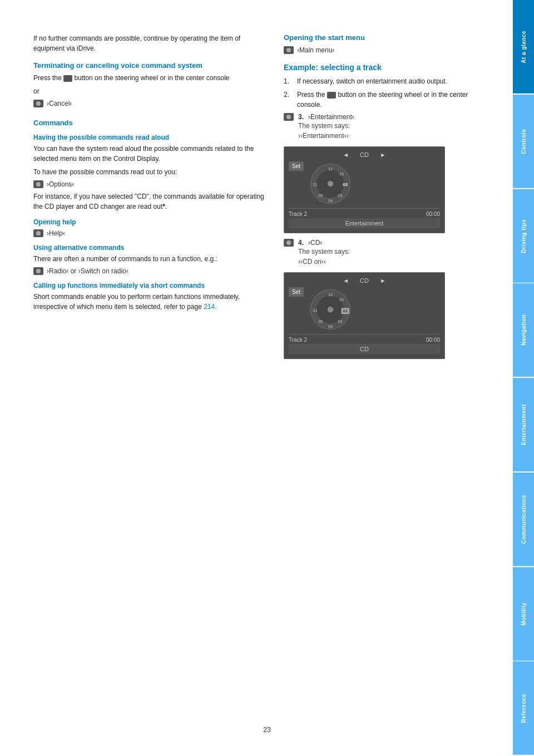 Image resolution: width=534 pixels, height=756 pixels. I want to click on having-commands-body3: For instance, if you have selected "CD",…, so click(150, 202).